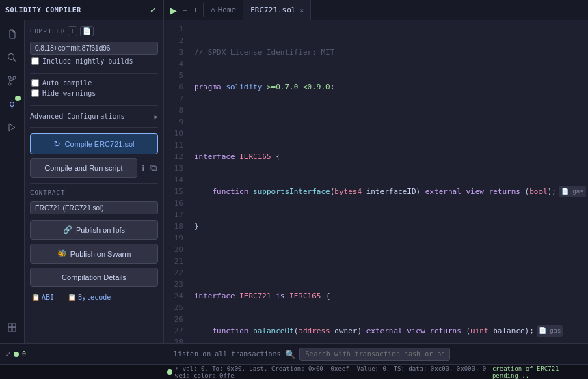 This screenshot has height=379, width=588. What do you see at coordinates (224, 10) in the screenshot?
I see `tab-home: ⌂ Home` at bounding box center [224, 10].